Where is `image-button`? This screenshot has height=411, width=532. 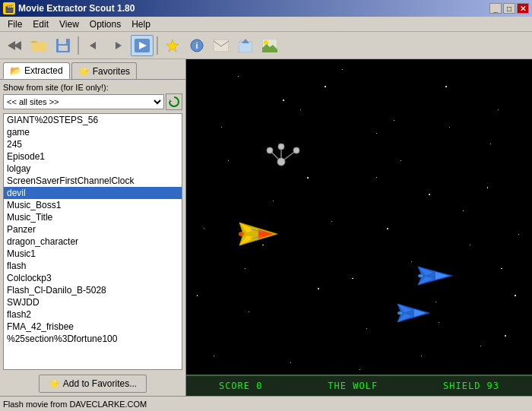 image-button is located at coordinates (270, 46).